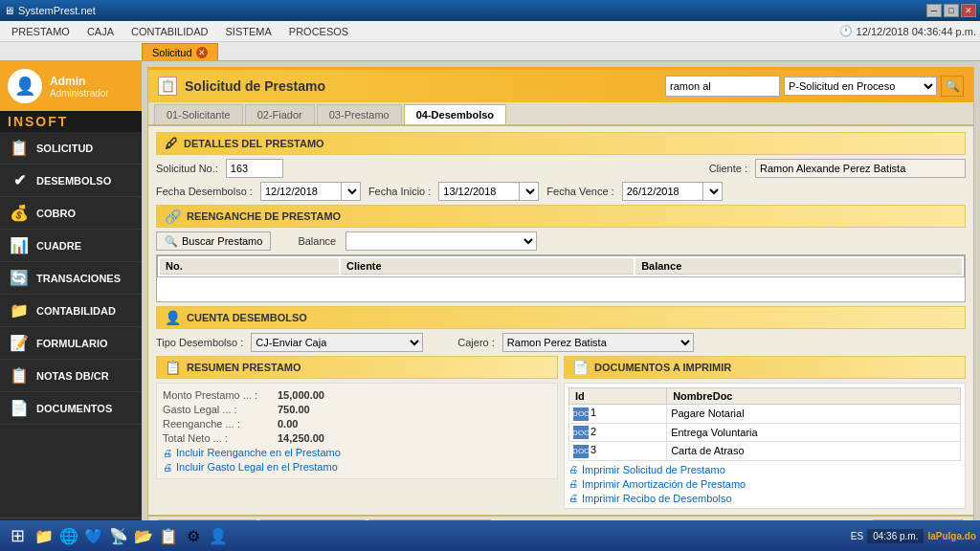  What do you see at coordinates (934, 11) in the screenshot?
I see `minimize-button: ─` at bounding box center [934, 11].